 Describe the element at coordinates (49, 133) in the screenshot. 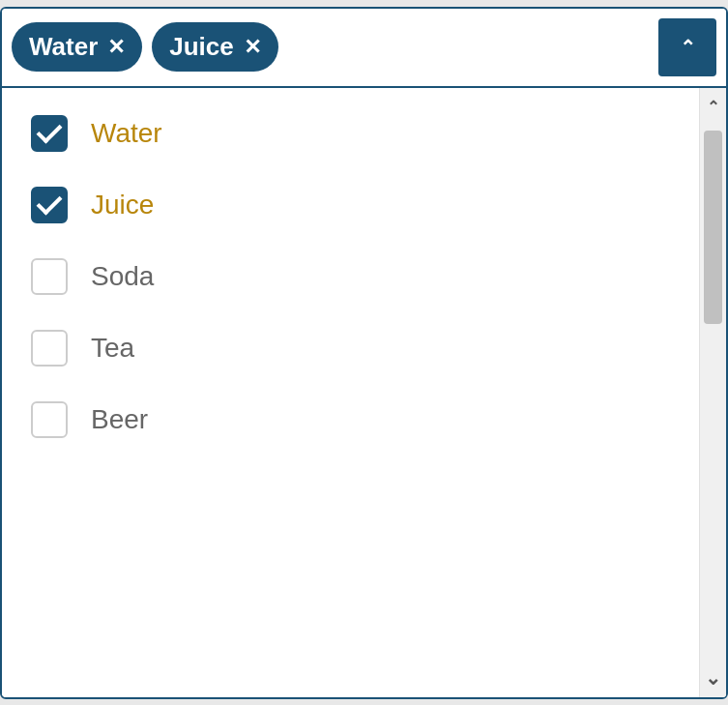

I see `checkbox-water` at that location.